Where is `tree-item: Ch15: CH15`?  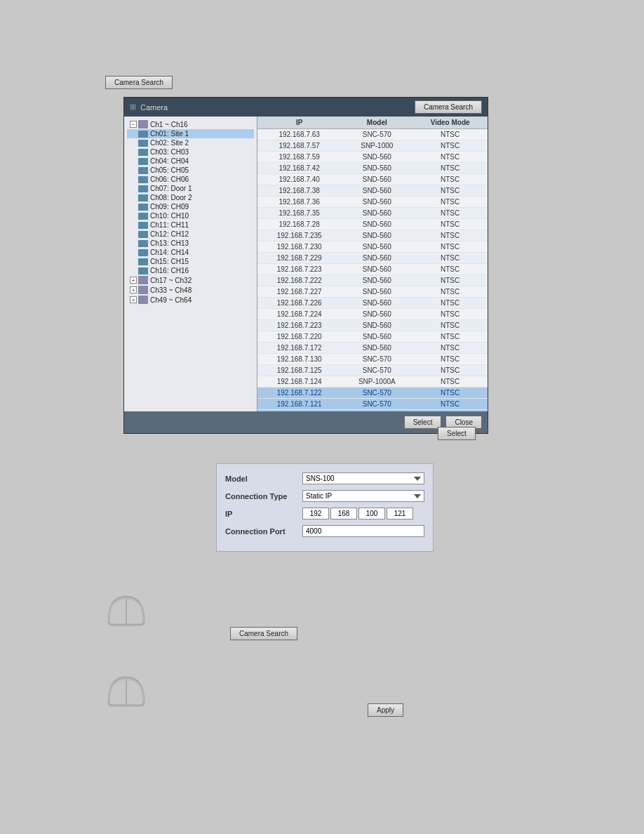 tree-item: Ch15: CH15 is located at coordinates (191, 261).